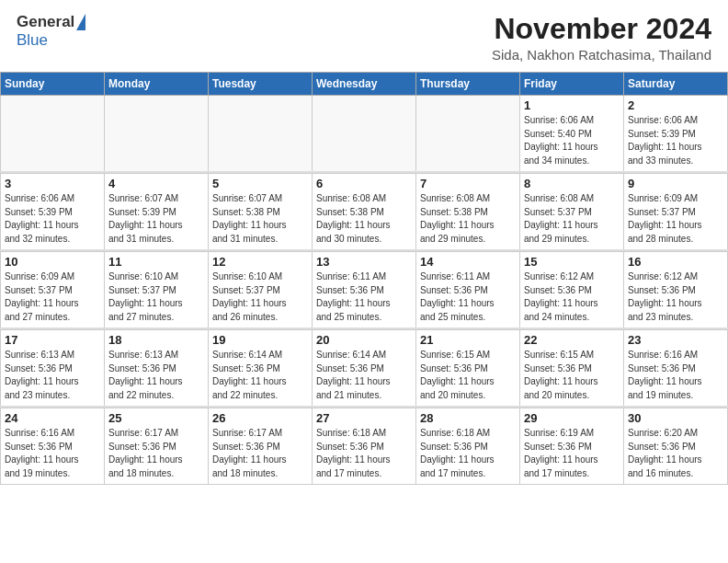 The width and height of the screenshot is (728, 563). What do you see at coordinates (572, 291) in the screenshot?
I see `calendar-cell: 15Sunrise: 6:12 AM Sunset: 5:36 PM Dayli…` at bounding box center [572, 291].